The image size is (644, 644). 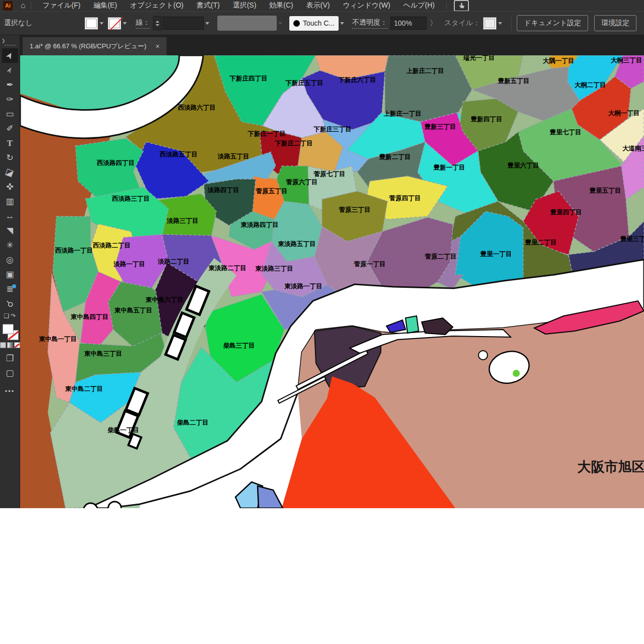 What do you see at coordinates (297, 244) in the screenshot?
I see `district-label: 東淡路五丁目` at bounding box center [297, 244].